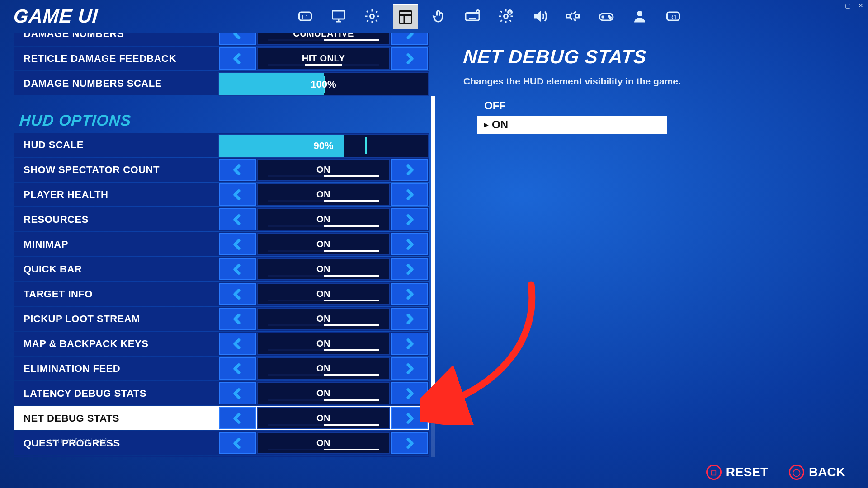  Describe the element at coordinates (572, 125) in the screenshot. I see `detail-option: ON` at that location.